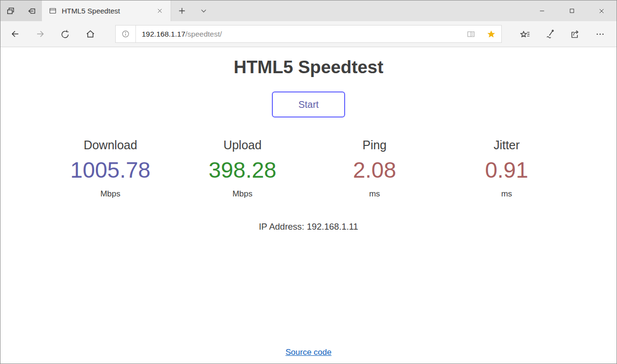  What do you see at coordinates (542, 11) in the screenshot?
I see `minimize-button` at bounding box center [542, 11].